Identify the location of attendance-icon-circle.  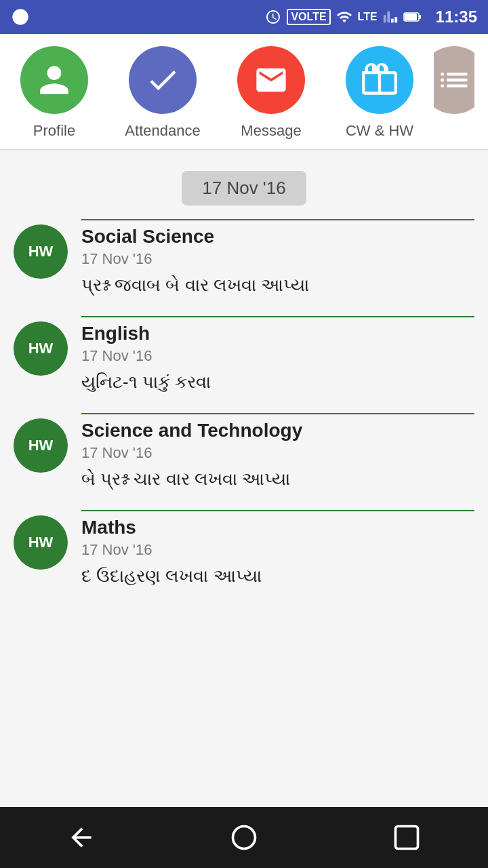
(163, 80).